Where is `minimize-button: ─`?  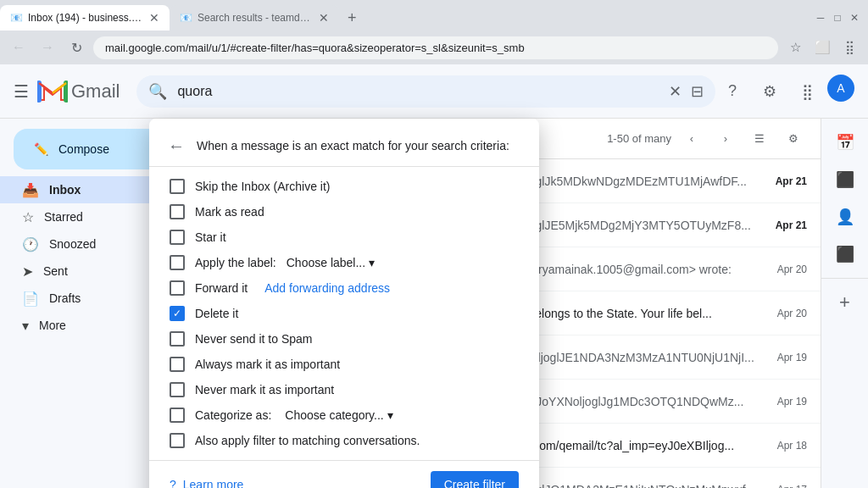 minimize-button: ─ is located at coordinates (821, 18).